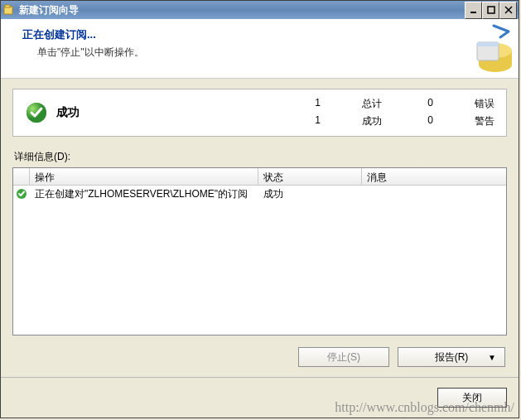 The height and width of the screenshot is (420, 521). Describe the element at coordinates (490, 10) in the screenshot. I see `window-controls` at that location.